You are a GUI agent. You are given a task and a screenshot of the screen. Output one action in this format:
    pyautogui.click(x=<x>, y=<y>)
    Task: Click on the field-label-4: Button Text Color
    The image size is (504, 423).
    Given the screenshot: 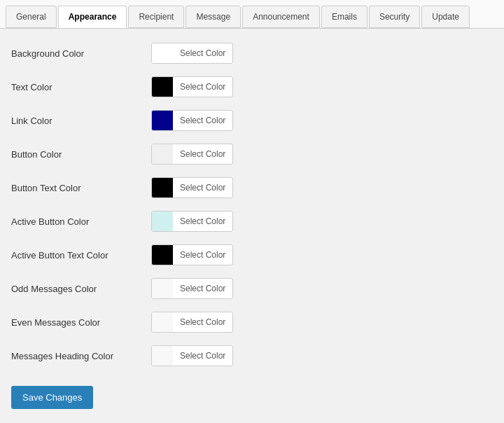 What is the action you would take?
    pyautogui.click(x=81, y=188)
    